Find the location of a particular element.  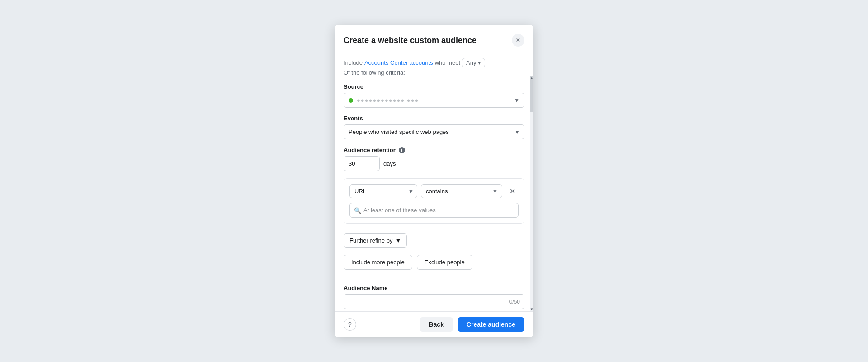

refine-label: Further refine by is located at coordinates (371, 241).